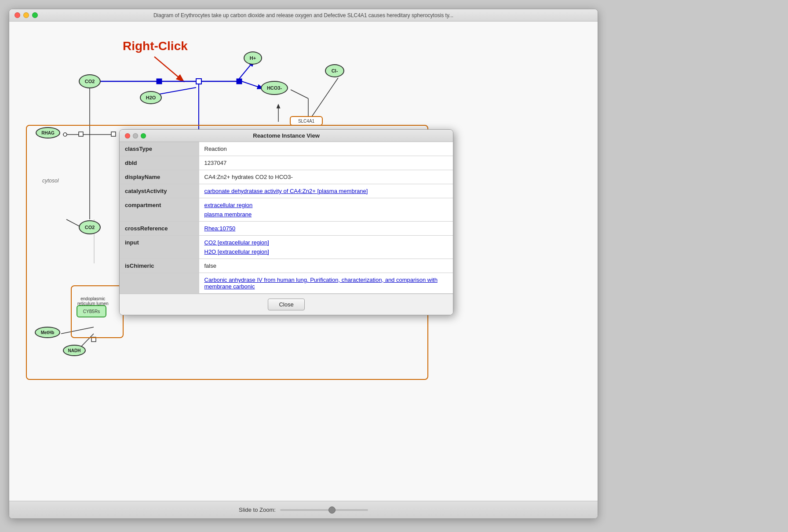 The height and width of the screenshot is (532, 788). Describe the element at coordinates (47, 332) in the screenshot. I see `node-methb: MetHb` at that location.